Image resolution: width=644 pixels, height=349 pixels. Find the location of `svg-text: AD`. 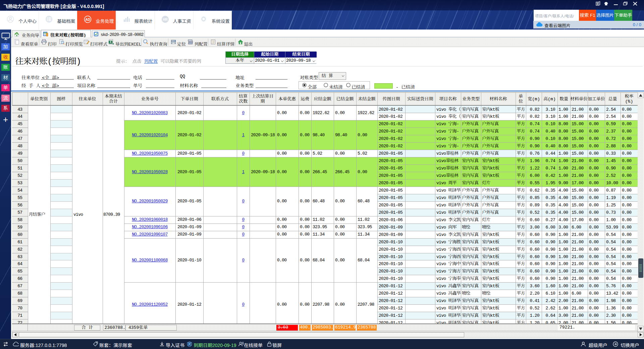

svg-text: AD is located at coordinates (88, 19).